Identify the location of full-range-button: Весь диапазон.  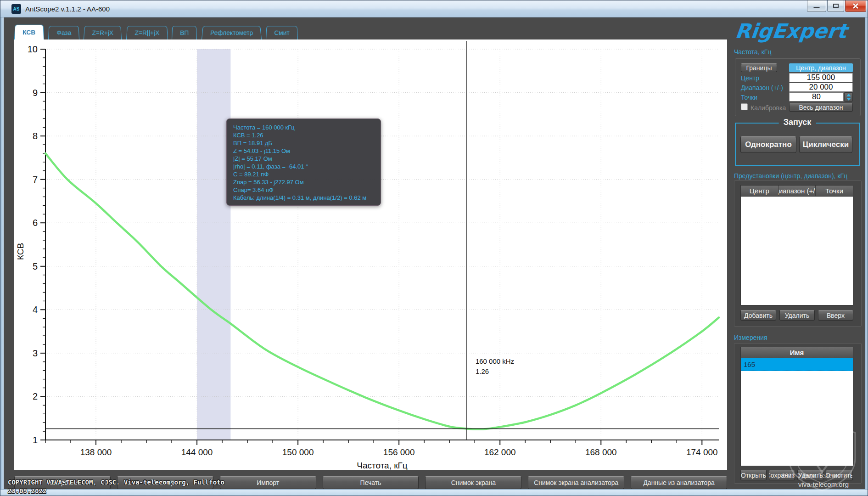
(821, 107).